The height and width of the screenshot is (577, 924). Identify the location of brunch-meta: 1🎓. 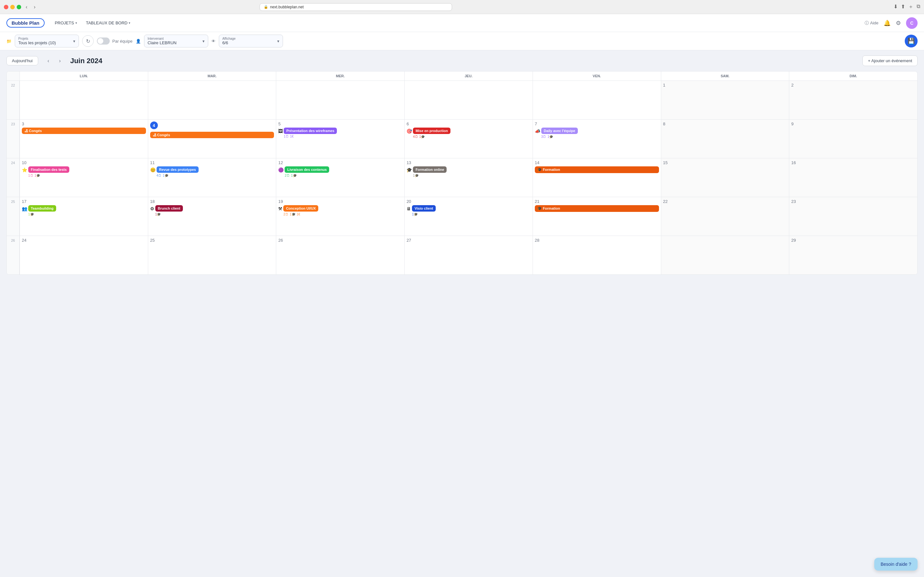
(169, 214).